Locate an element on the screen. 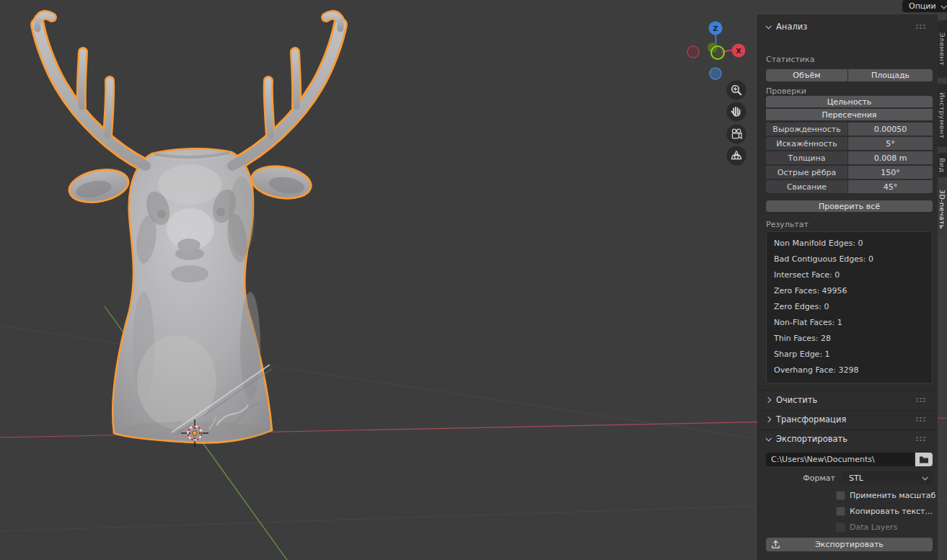 This screenshot has width=947, height=560. navigation-gizmo: Z X is located at coordinates (717, 50).